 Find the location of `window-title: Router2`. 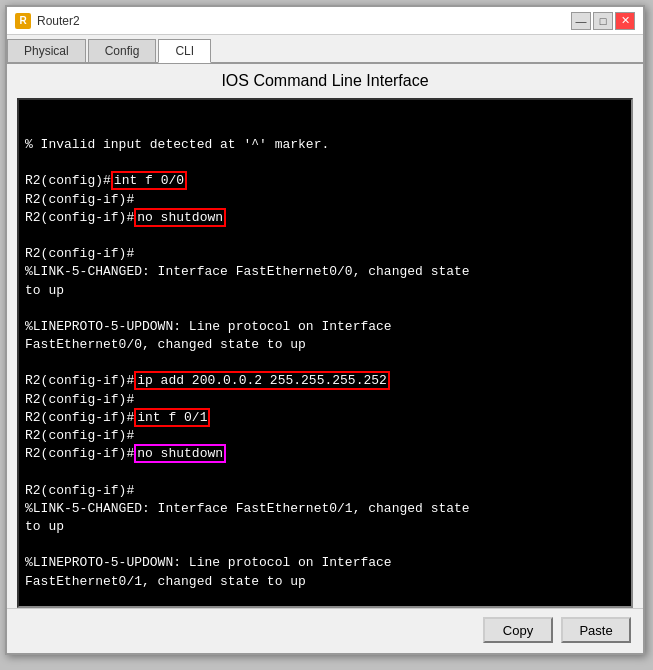

window-title: Router2 is located at coordinates (58, 21).